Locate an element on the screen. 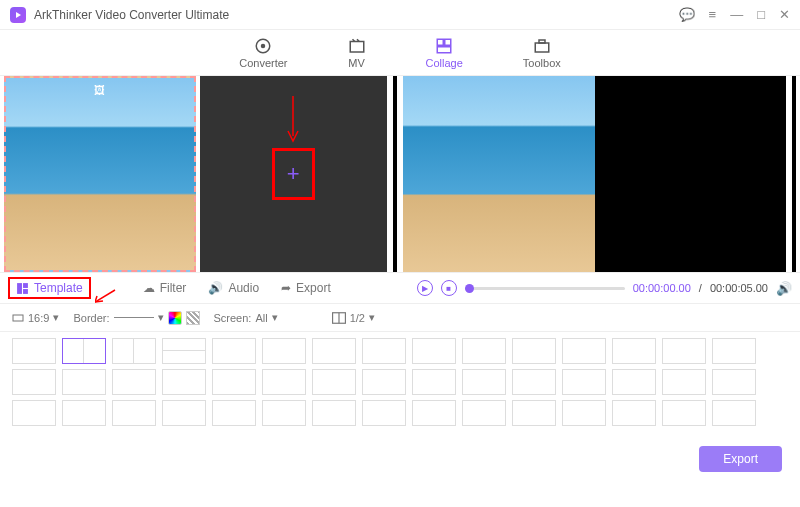 The width and height of the screenshot is (800, 507). tab-export: ➦ Export is located at coordinates (306, 288).